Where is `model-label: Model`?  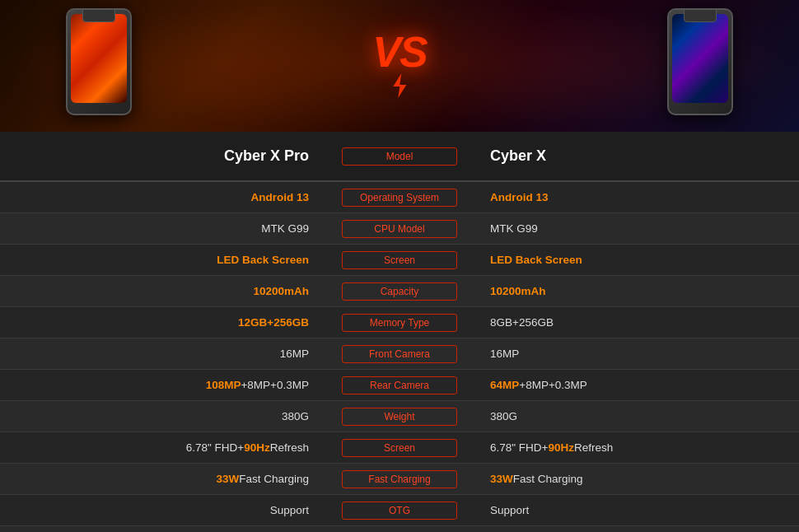
model-label: Model is located at coordinates (400, 156).